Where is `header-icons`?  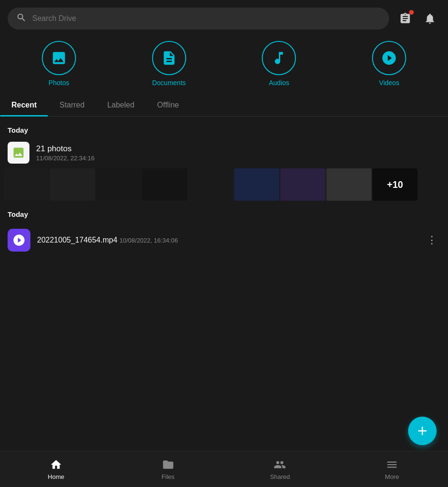 header-icons is located at coordinates (418, 19).